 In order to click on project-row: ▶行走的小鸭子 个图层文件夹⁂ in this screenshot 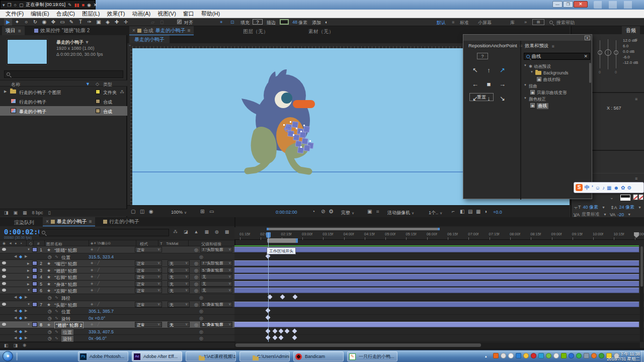, I will do `click(63, 92)`.